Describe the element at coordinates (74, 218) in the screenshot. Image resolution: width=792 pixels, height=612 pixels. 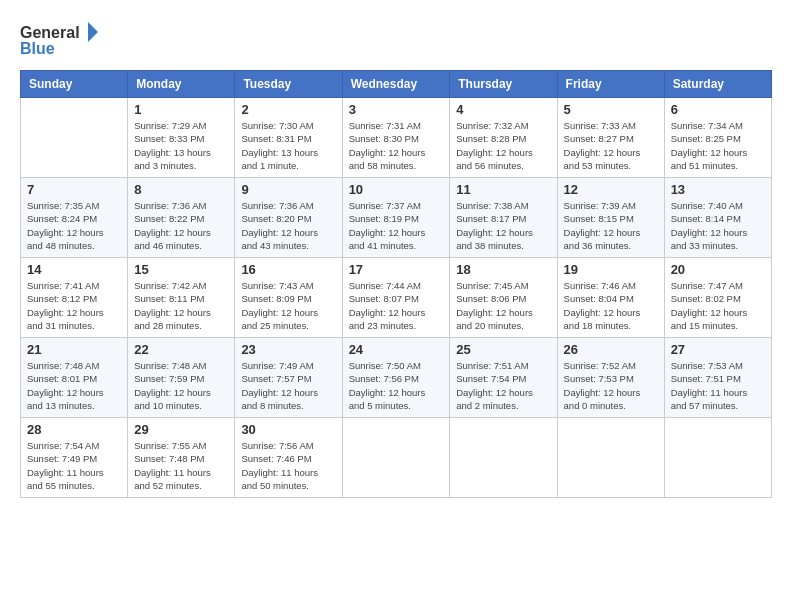
I see `calendar-cell: 7Sunrise: 7:35 AMSunset: 8:24 PMDaylight…` at that location.